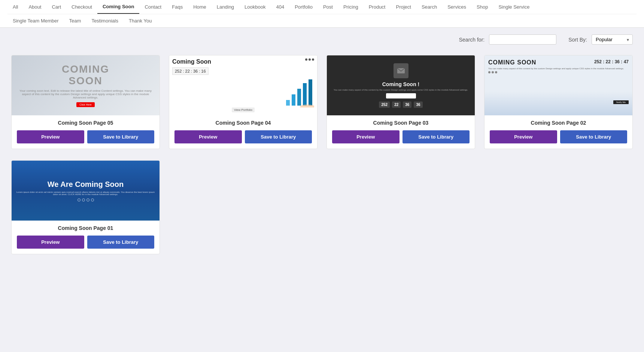  I want to click on search-input, so click(523, 40).